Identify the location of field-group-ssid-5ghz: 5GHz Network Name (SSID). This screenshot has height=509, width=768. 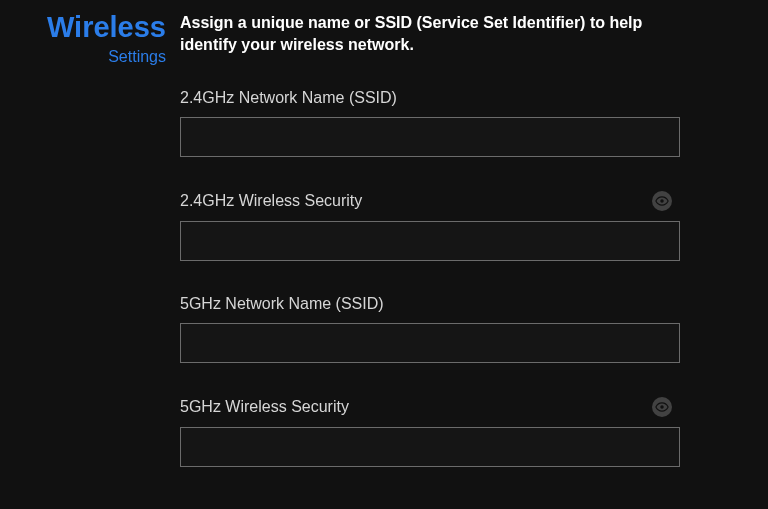
(444, 329).